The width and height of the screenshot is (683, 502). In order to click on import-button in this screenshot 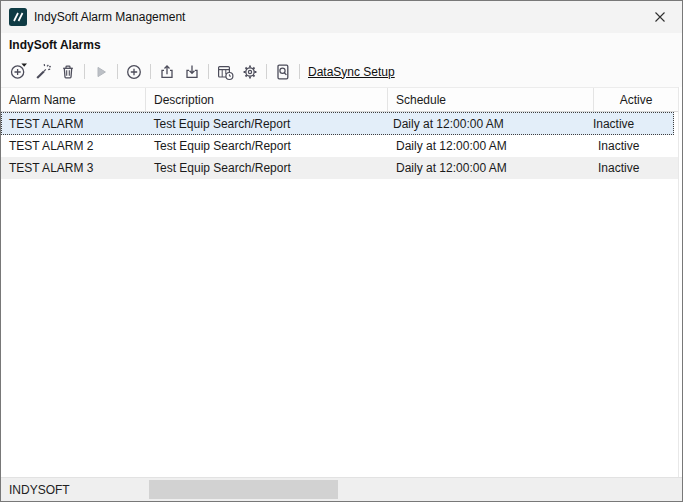, I will do `click(192, 72)`.